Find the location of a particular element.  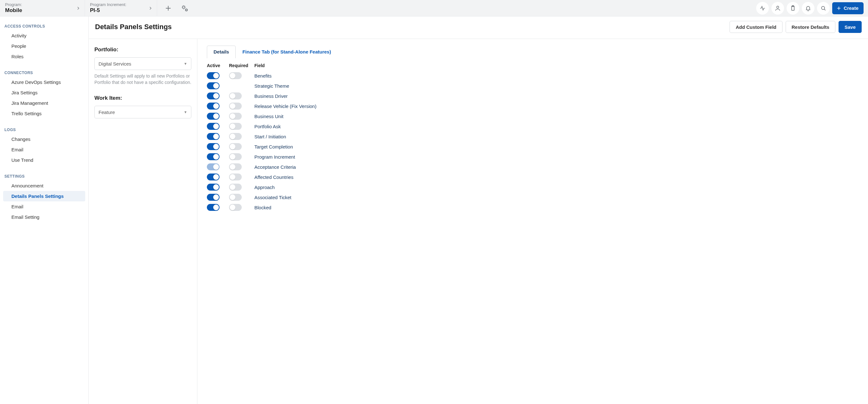

create-button: Create is located at coordinates (848, 8).